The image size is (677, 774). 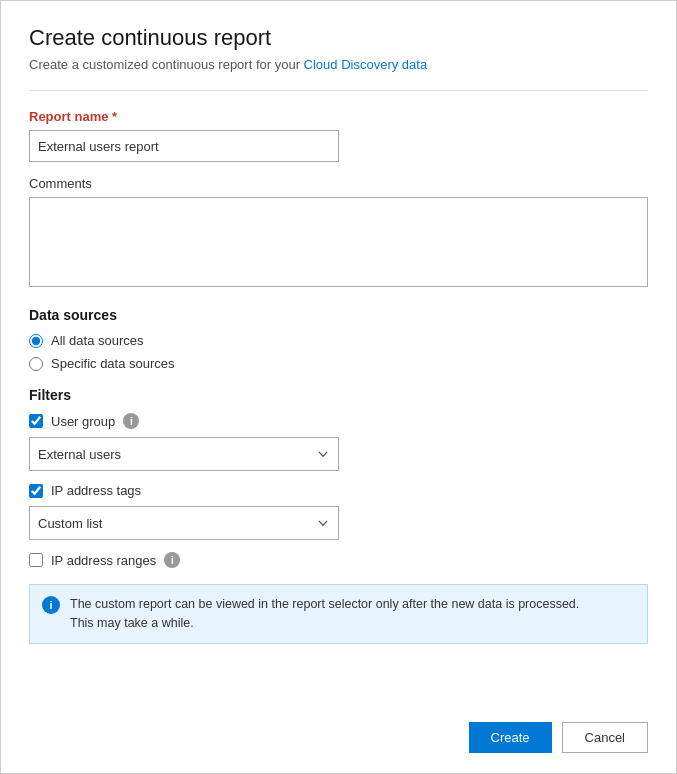 I want to click on create-button: Create, so click(x=510, y=738).